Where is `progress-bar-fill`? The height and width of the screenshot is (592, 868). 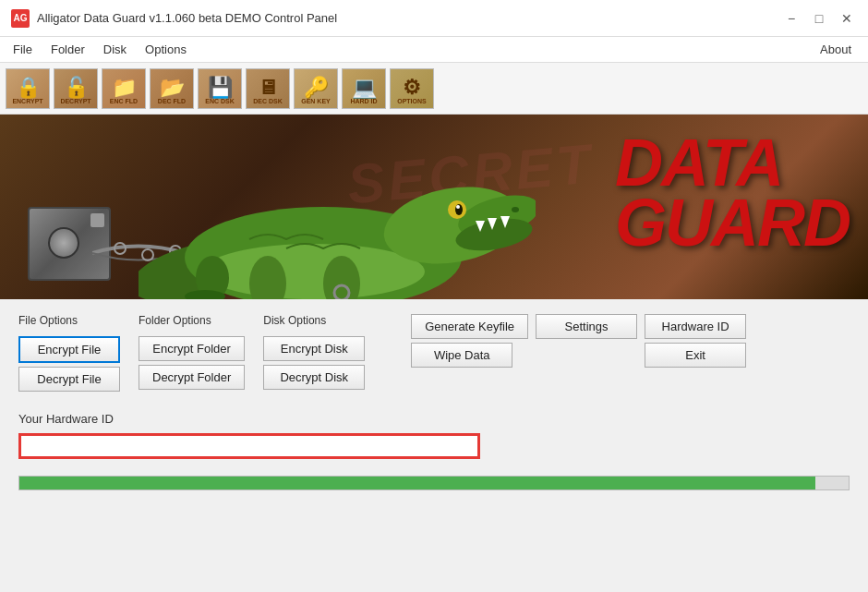
progress-bar-fill is located at coordinates (417, 483).